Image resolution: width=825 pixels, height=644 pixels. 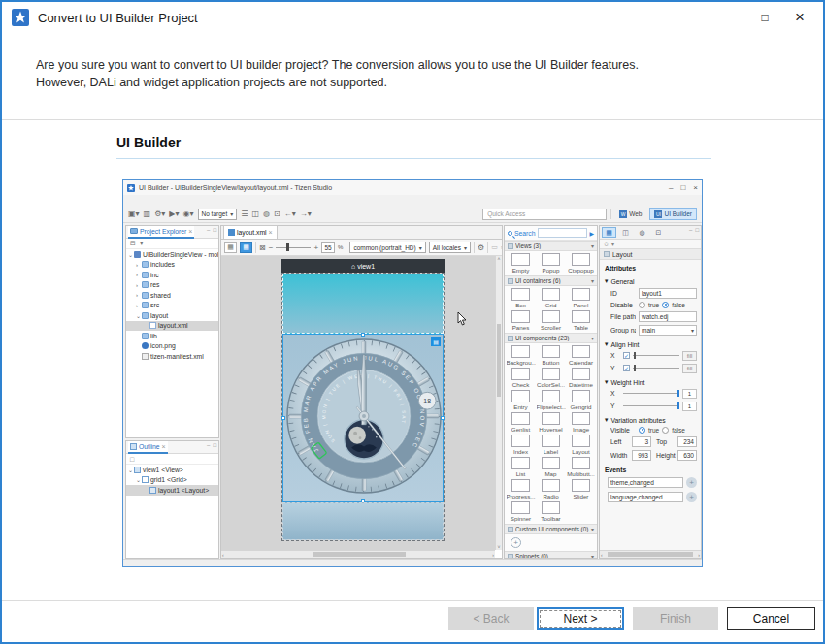 What do you see at coordinates (217, 214) in the screenshot?
I see `target-combo: No target ▾` at bounding box center [217, 214].